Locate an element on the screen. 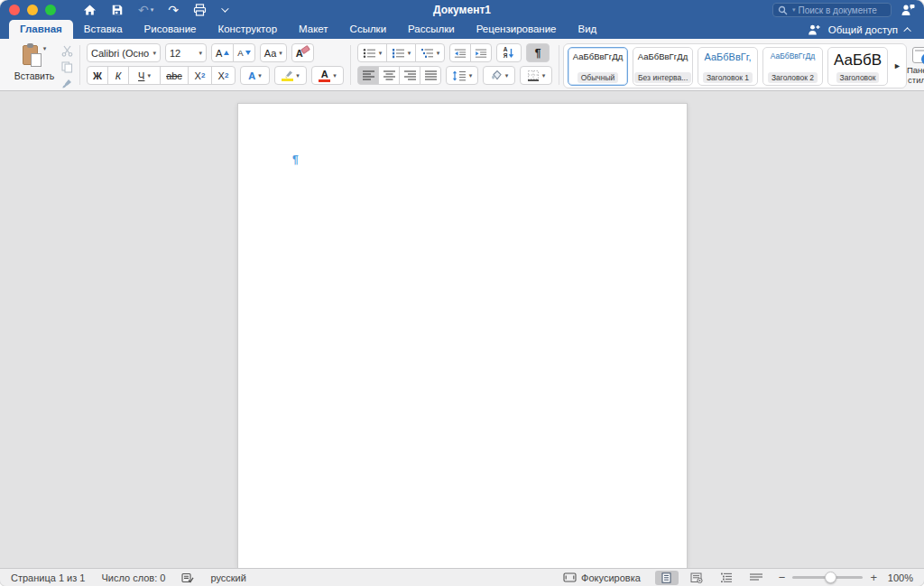  shrink-font-button: A is located at coordinates (244, 52).